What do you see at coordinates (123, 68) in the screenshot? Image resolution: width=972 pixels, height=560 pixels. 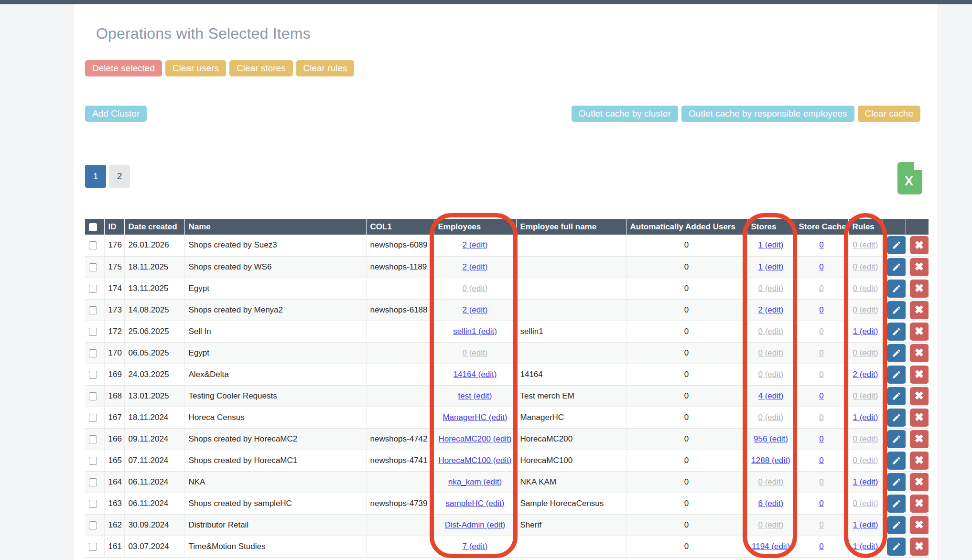 I see `delete-selected-button: Delete selected` at bounding box center [123, 68].